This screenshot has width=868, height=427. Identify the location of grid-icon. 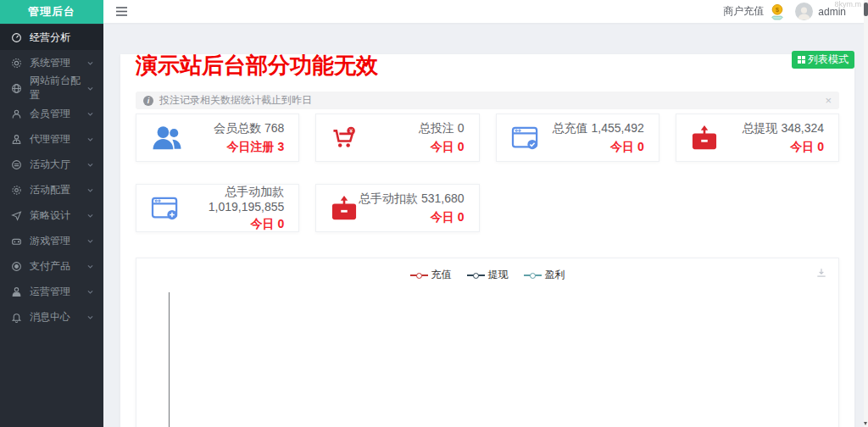
(802, 59).